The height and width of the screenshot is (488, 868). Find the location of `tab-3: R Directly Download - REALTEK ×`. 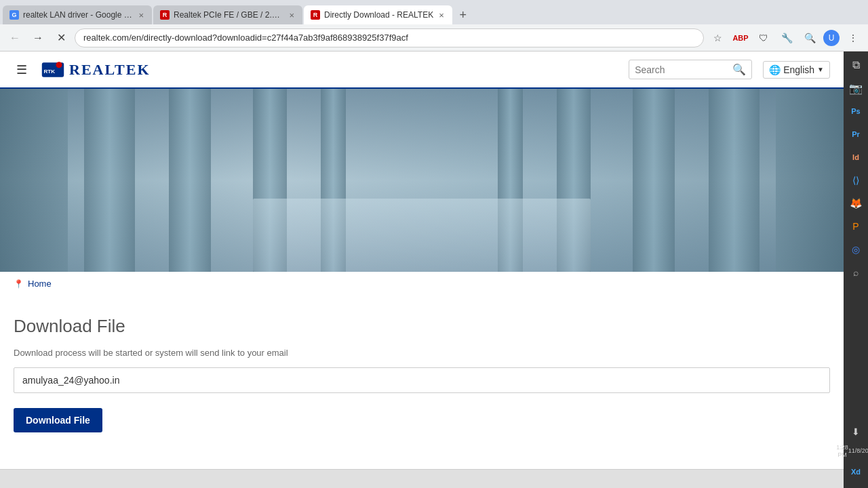

tab-3: R Directly Download - REALTEK × is located at coordinates (378, 15).